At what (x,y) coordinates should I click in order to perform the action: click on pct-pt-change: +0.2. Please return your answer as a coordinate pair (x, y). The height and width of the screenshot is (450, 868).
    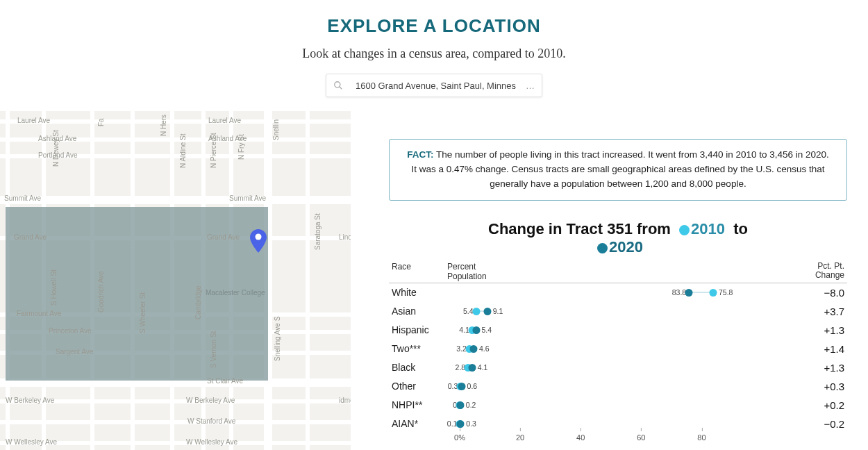
    Looking at the image, I should click on (825, 406).